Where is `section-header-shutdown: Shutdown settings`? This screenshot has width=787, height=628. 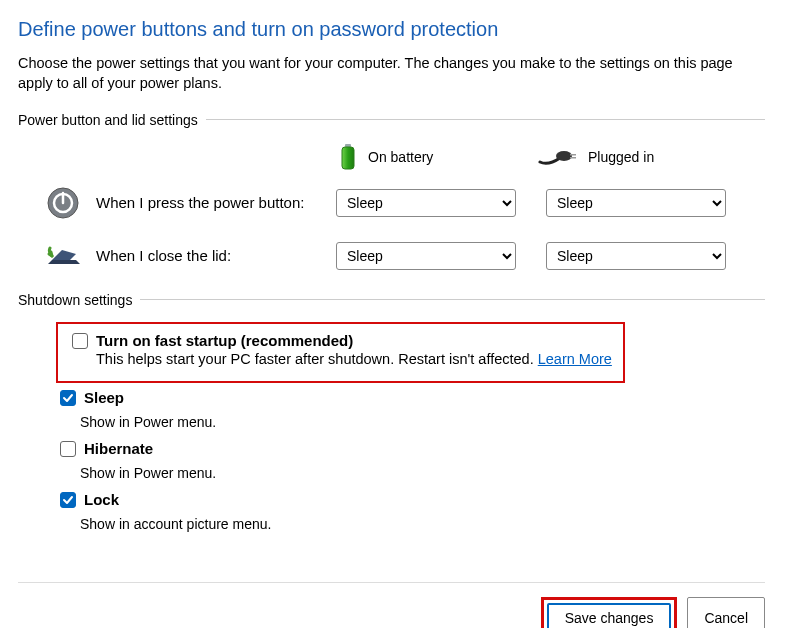 section-header-shutdown: Shutdown settings is located at coordinates (75, 300).